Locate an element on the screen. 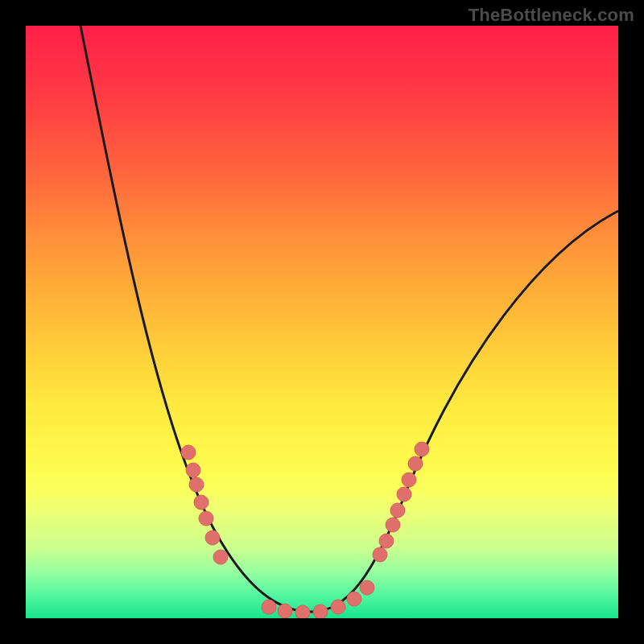  watermark-text: TheBottleneck.com is located at coordinates (551, 15).